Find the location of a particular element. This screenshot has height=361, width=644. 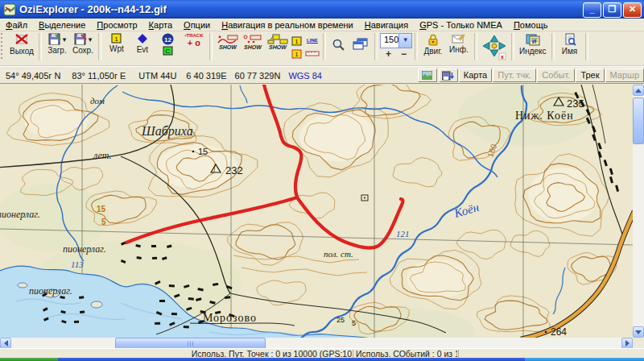

waypoint-icon: 1 is located at coordinates (116, 39).